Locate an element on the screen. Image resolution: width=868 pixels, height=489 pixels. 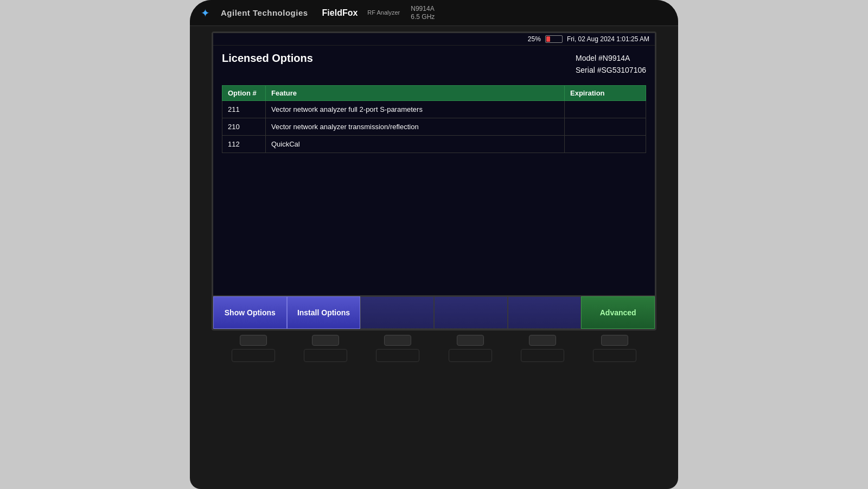
table-row: 210 Vector network analyzer transmission… is located at coordinates (434, 126).